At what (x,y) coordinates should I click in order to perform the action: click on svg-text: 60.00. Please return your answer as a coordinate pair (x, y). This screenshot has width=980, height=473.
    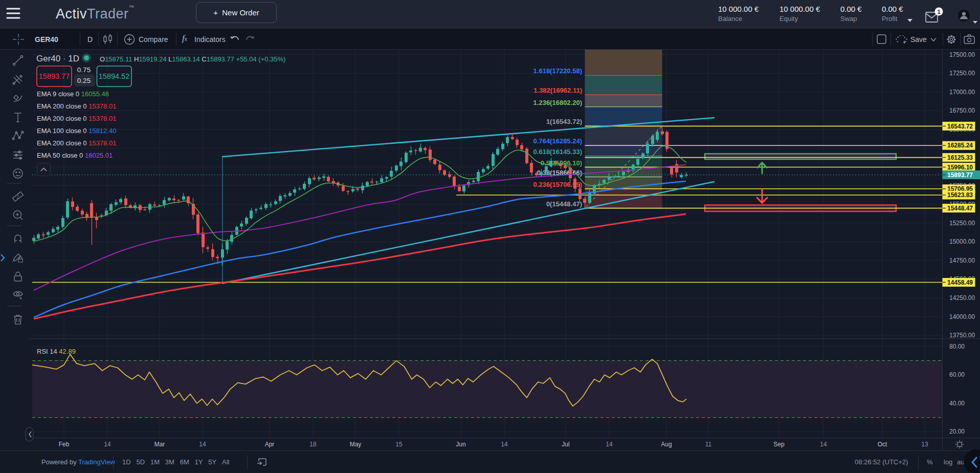
    Looking at the image, I should click on (957, 375).